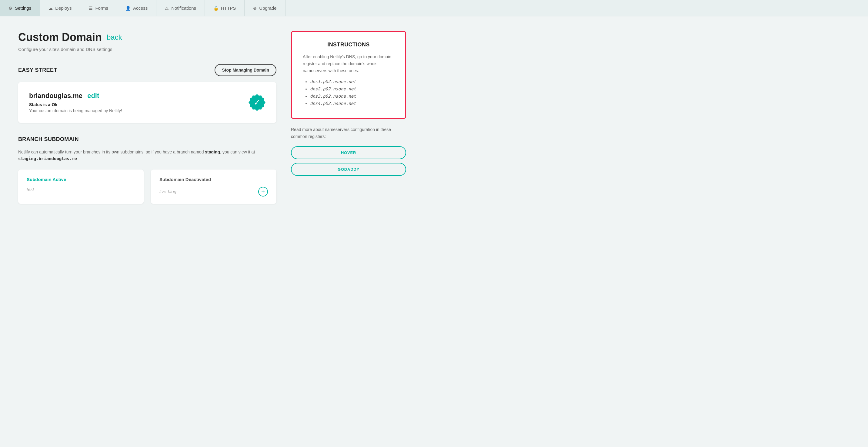  I want to click on nav-item-forms: ☰ Forms, so click(98, 8).